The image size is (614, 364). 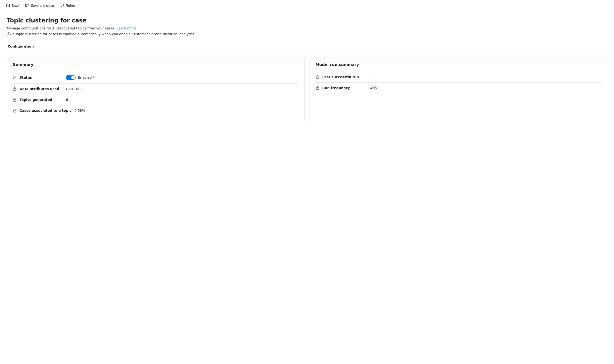 I want to click on summary-card-title: Summary, so click(x=156, y=65).